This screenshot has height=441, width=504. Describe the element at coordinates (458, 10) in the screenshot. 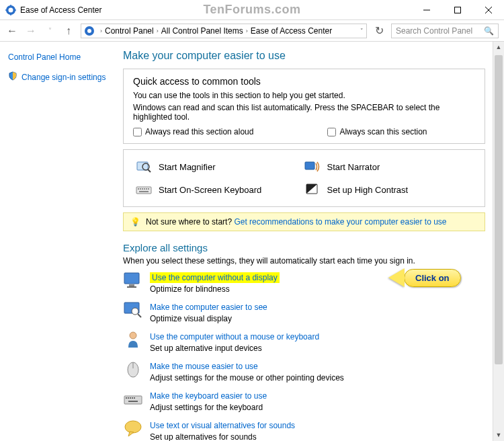

I see `maximize-button` at that location.